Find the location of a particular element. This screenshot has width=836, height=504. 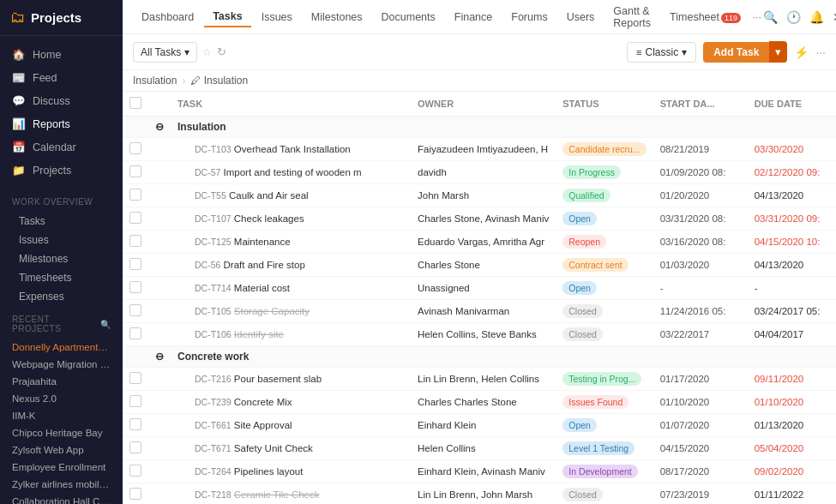

all-tasks-button: All Tasks ▾ is located at coordinates (165, 52).